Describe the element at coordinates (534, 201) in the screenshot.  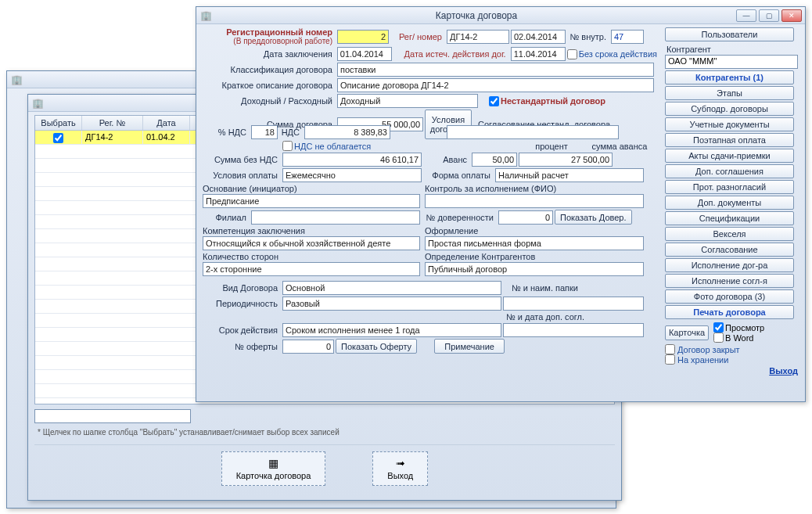
I see `control-fio-field` at that location.